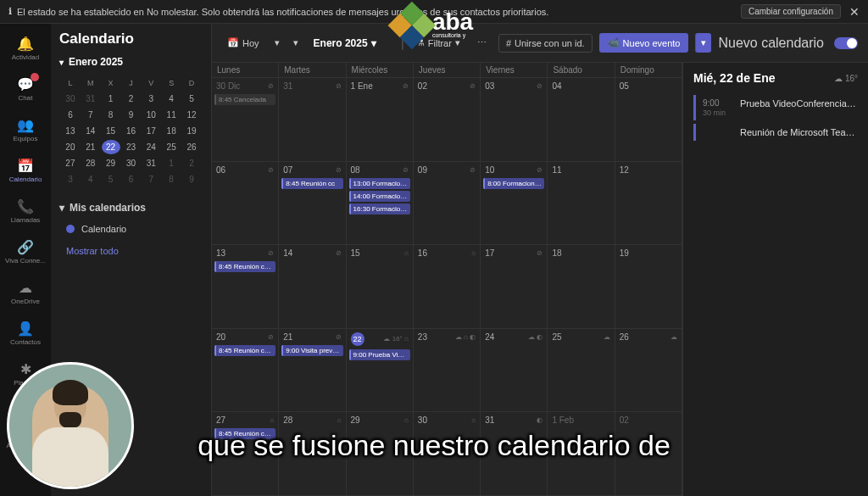 Image resolution: width=868 pixels, height=496 pixels. Describe the element at coordinates (131, 229) in the screenshot. I see `calendar-entry: Calendario` at that location.